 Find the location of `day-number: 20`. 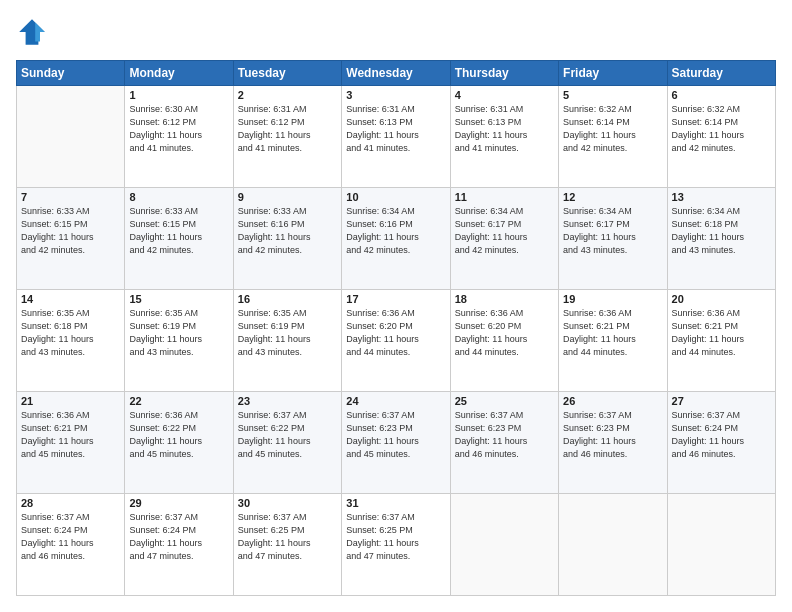

day-number: 20 is located at coordinates (722, 299).